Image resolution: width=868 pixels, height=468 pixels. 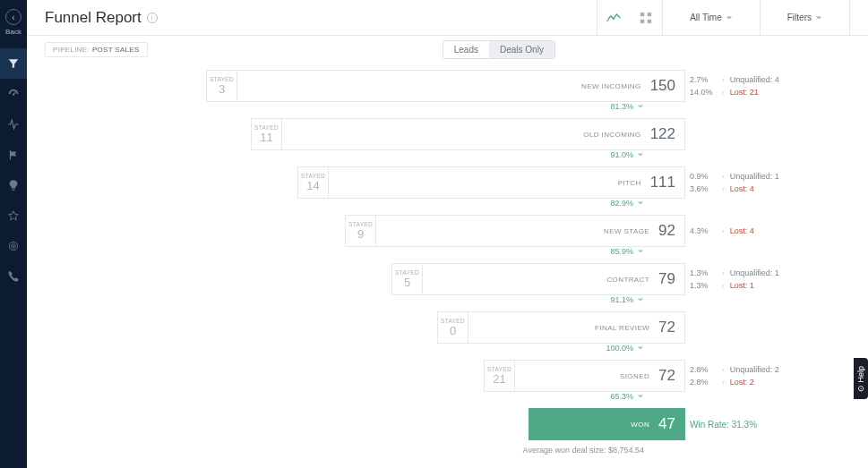 What do you see at coordinates (646, 18) in the screenshot?
I see `grid-icon` at bounding box center [646, 18].